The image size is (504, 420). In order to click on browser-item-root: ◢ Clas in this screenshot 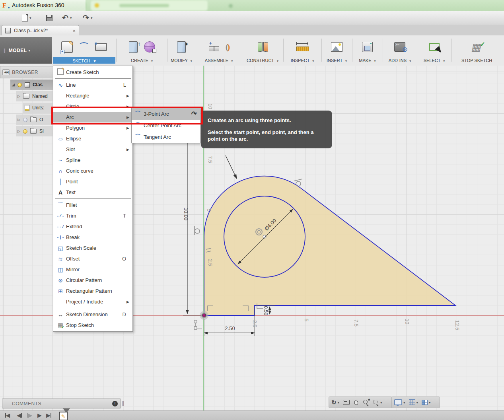, I will do `click(33, 85)`.